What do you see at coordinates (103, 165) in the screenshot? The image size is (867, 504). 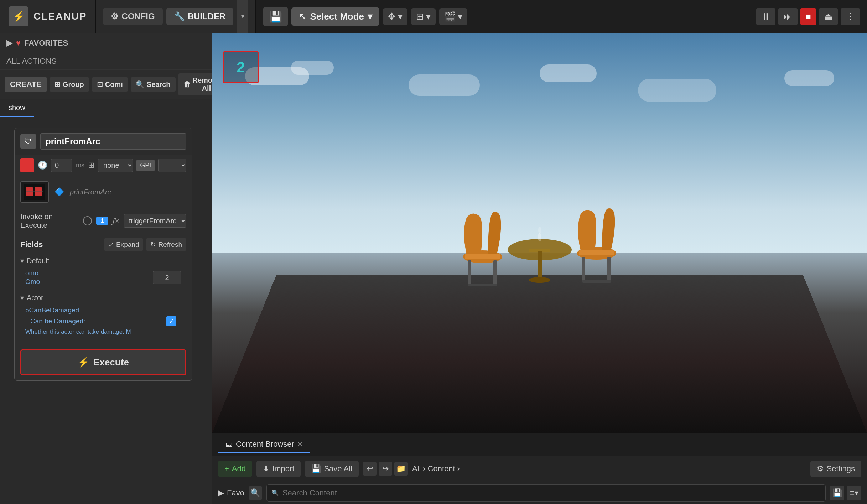 I see `node-settings-row: 🕐 ms ⊞ none GPI` at bounding box center [103, 165].